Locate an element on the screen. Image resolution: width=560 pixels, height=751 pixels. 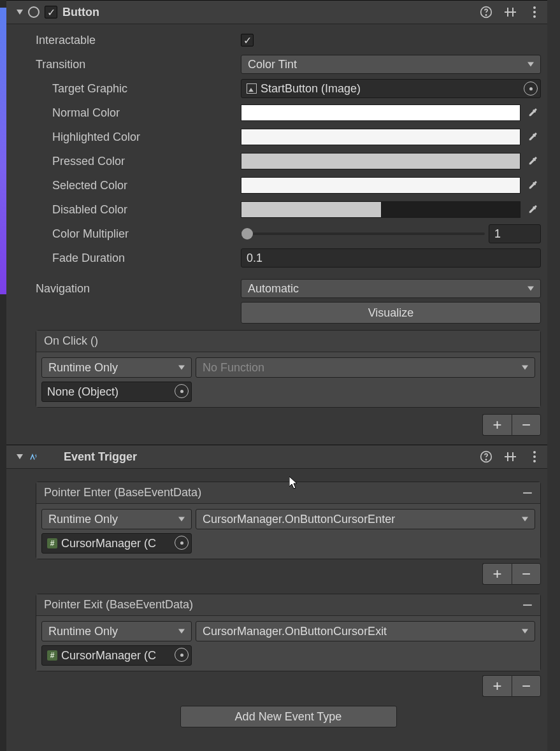
pointer-exit-target-value: CursorManager (C is located at coordinates (108, 656).